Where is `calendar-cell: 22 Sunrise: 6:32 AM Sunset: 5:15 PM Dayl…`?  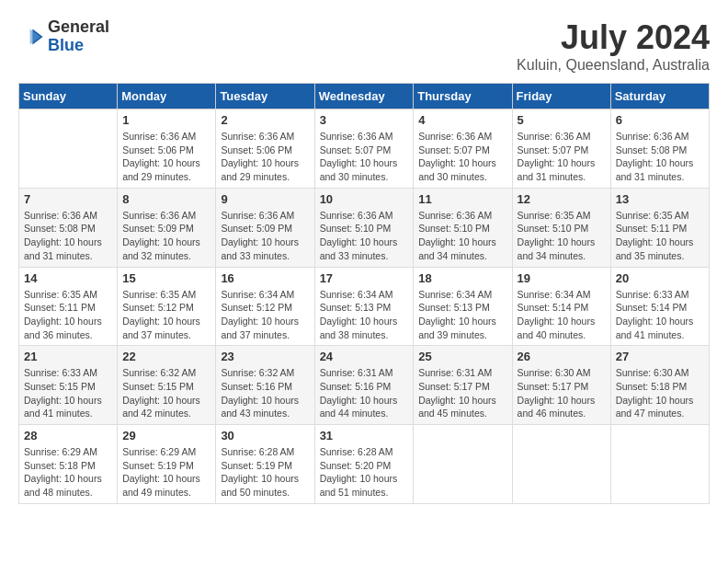
calendar-cell: 22 Sunrise: 6:32 AM Sunset: 5:15 PM Dayl… is located at coordinates (167, 385).